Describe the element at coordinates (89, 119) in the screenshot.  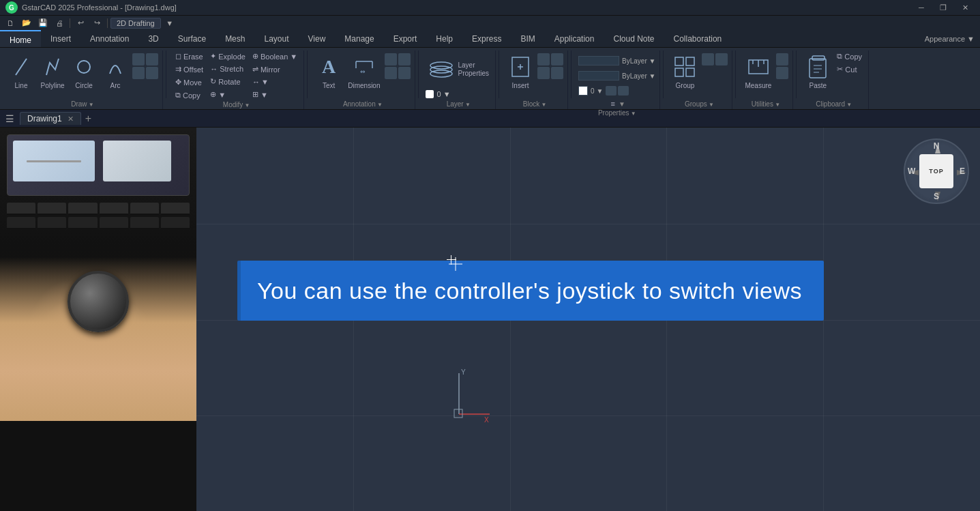
I see `add-tab-button: +` at that location.